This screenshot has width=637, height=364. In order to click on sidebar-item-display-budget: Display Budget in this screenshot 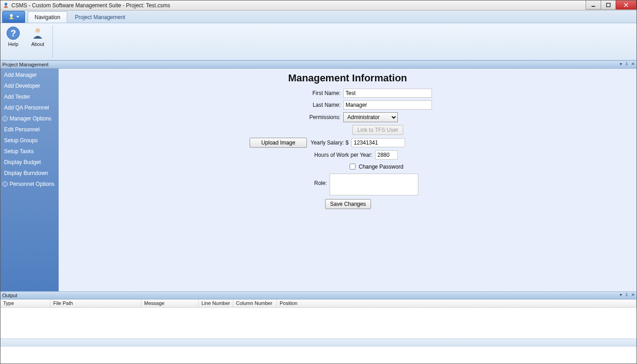, I will do `click(30, 162)`.